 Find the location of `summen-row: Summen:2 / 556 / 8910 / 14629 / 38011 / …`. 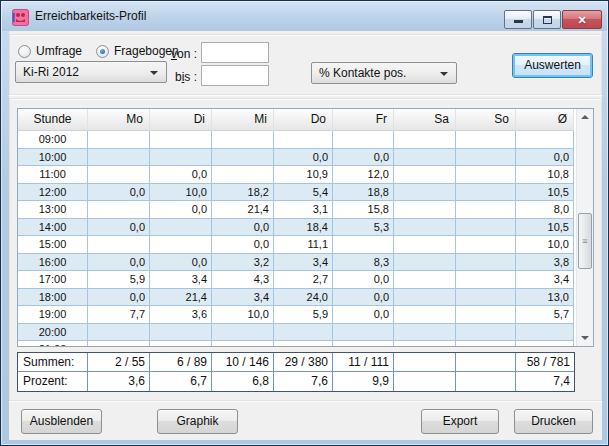

summen-row: Summen:2 / 556 / 8910 / 14629 / 38011 / … is located at coordinates (296, 362).